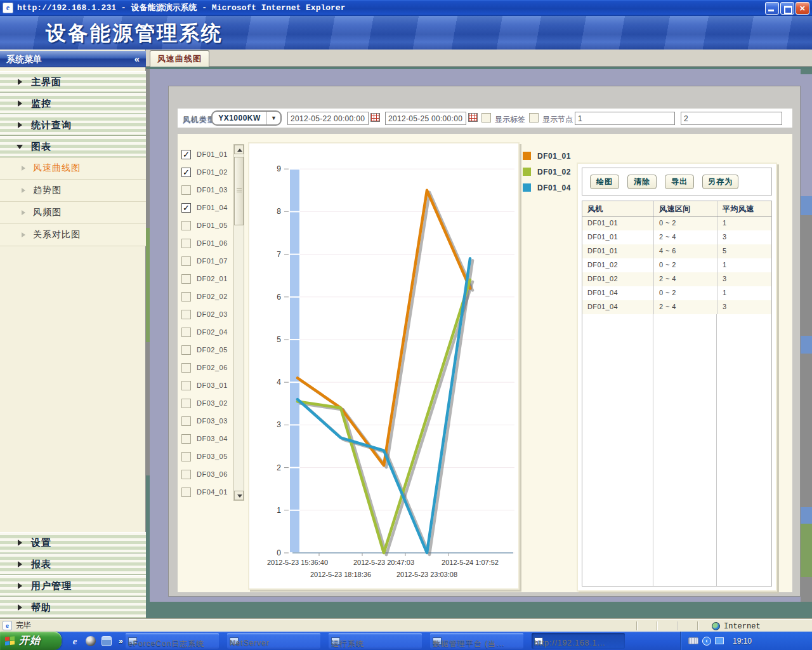 The image size is (812, 650). I want to click on start-button: 开始, so click(30, 641).